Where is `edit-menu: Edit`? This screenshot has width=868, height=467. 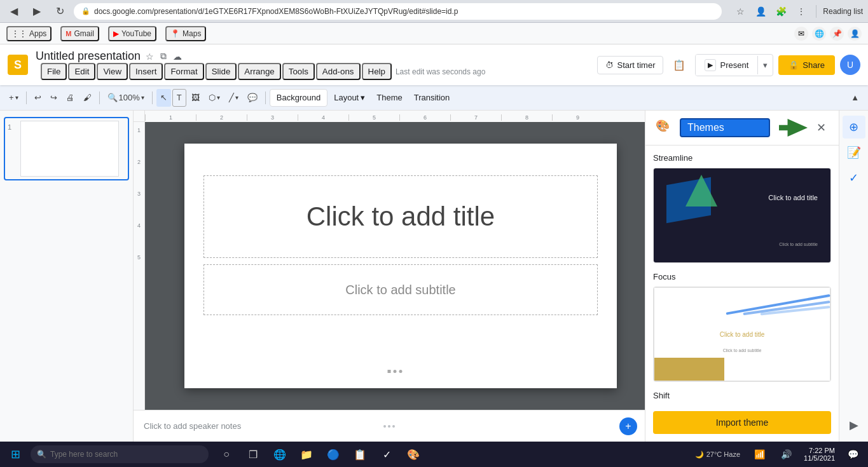
edit-menu: Edit is located at coordinates (81, 71).